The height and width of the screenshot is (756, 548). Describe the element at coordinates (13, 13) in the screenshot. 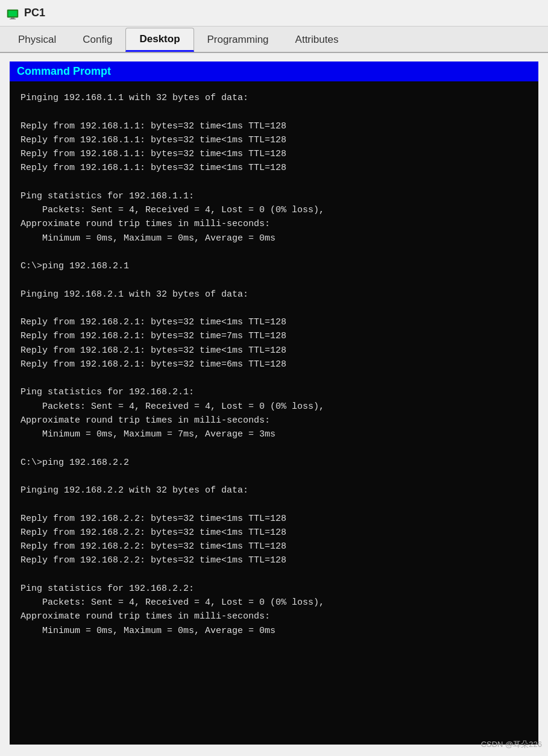

I see `app-icon` at that location.